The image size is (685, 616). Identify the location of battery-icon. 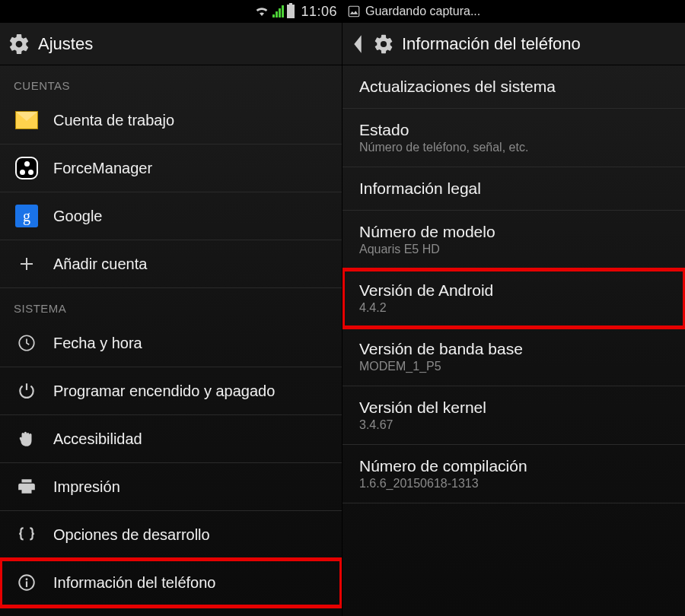
(291, 11).